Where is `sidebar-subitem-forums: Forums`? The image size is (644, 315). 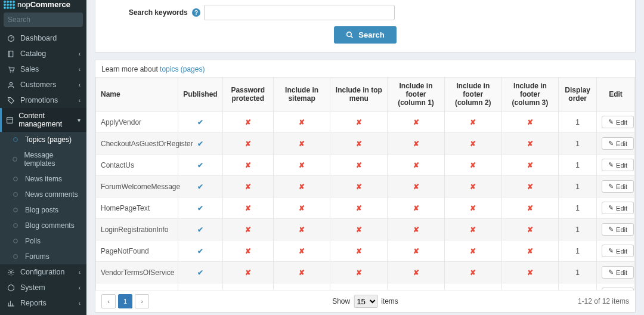 sidebar-subitem-forums: Forums is located at coordinates (43, 257).